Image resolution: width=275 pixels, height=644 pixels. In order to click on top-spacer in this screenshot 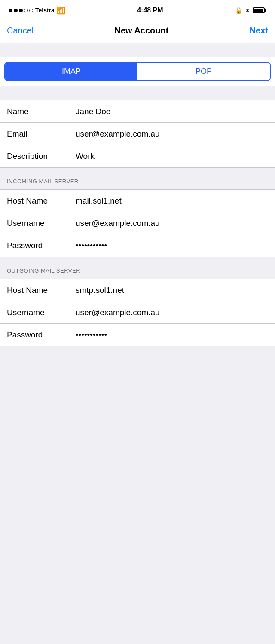, I will do `click(138, 50)`.